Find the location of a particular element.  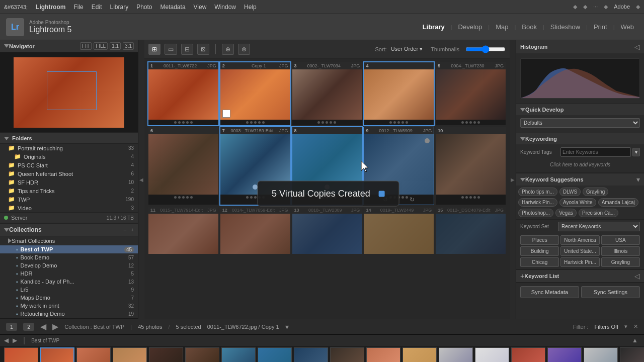

keyword-tags-add: ▾ is located at coordinates (636, 152).